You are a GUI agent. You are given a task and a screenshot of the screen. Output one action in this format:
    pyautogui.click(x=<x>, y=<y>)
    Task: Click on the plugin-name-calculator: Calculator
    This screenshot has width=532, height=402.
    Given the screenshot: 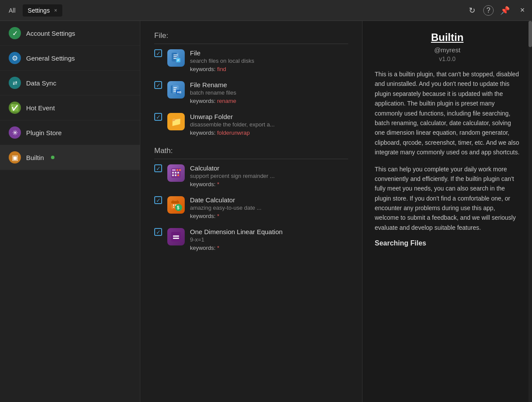 What is the action you would take?
    pyautogui.click(x=269, y=168)
    